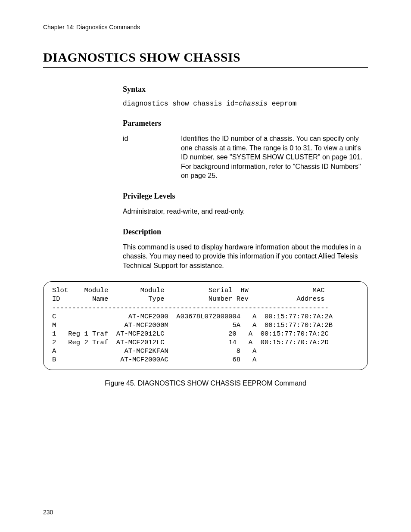  I want to click on section-heading-description: Description, so click(246, 232).